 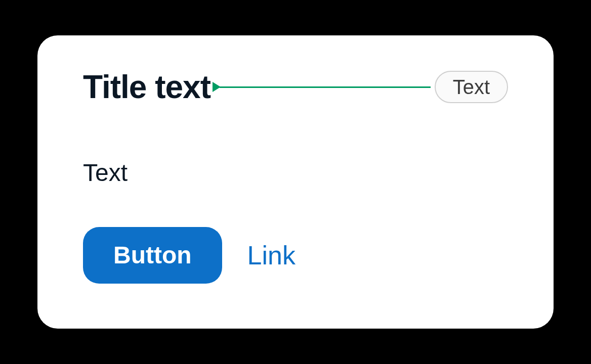 I want to click on body-text: Text, so click(x=296, y=173).